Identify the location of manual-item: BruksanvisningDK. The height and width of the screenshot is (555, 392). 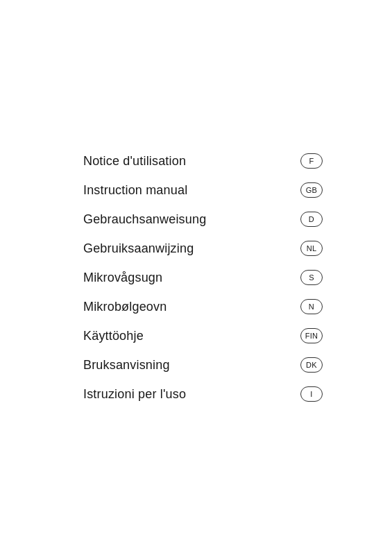
(203, 365).